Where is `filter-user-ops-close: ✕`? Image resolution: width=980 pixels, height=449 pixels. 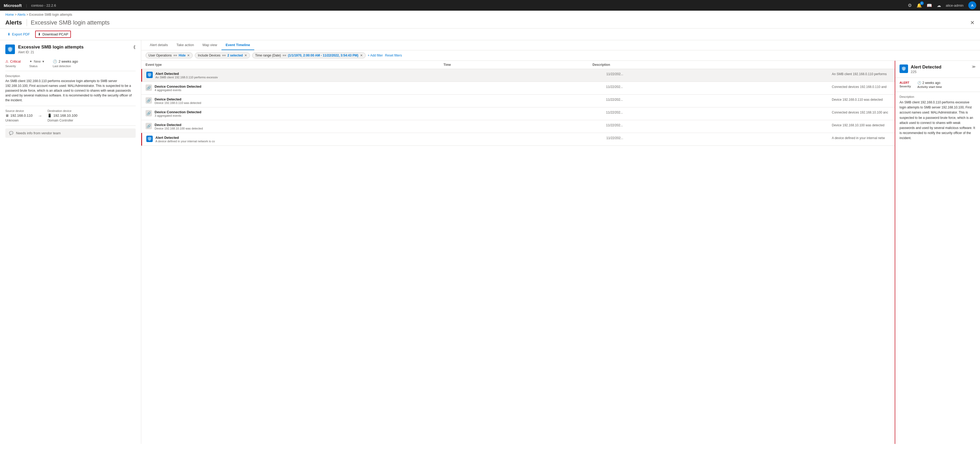
filter-user-ops-close: ✕ is located at coordinates (189, 56).